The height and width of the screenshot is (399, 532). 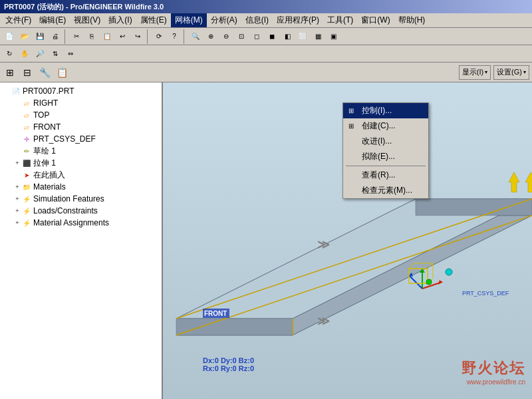 I want to click on regen-btn: ⟳, so click(x=159, y=37).